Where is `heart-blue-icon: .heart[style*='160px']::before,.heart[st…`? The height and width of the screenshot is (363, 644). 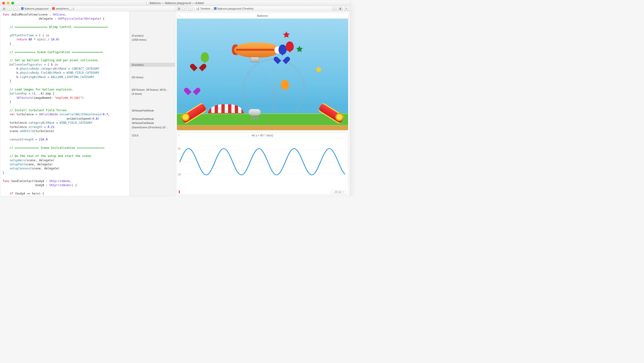
heart-blue-icon: .heart[style*='160px']::before,.heart[st… is located at coordinates (282, 61).